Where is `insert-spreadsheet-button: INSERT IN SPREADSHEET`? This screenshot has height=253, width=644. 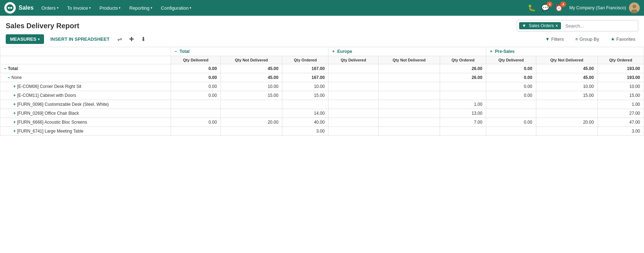
insert-spreadsheet-button: INSERT IN SPREADSHEET is located at coordinates (80, 39).